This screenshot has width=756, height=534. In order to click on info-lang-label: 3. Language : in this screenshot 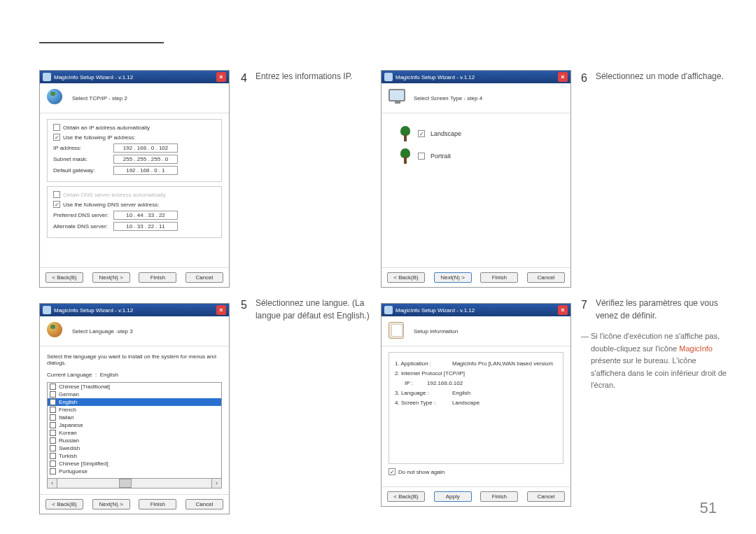, I will do `click(424, 393)`.